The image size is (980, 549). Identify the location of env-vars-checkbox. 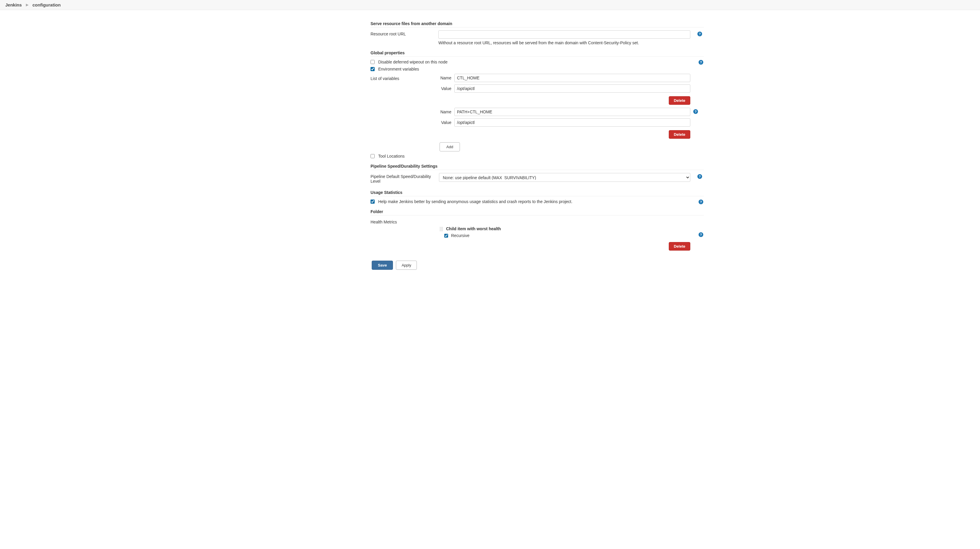
(373, 69).